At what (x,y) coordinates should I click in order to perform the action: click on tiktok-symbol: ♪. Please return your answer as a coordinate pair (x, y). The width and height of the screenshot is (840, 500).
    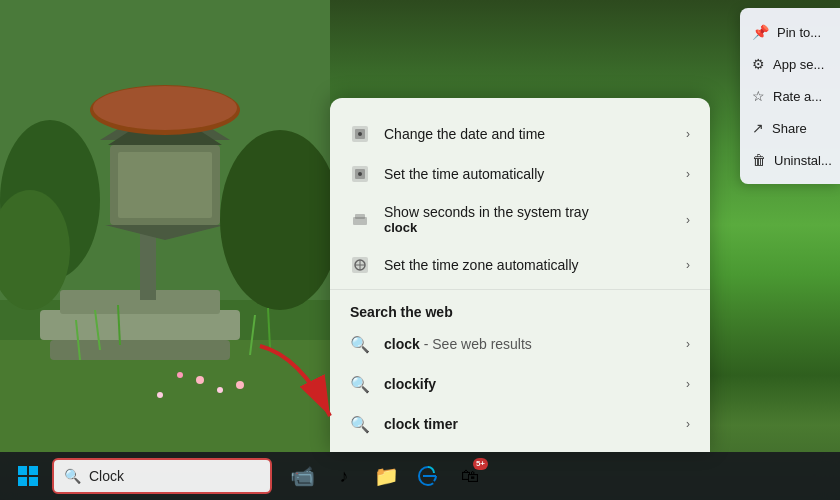
    Looking at the image, I should click on (344, 476).